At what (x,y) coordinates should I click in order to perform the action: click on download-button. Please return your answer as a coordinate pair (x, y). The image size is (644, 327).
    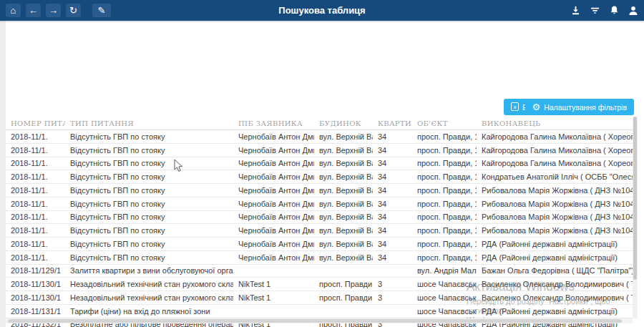
    Looking at the image, I should click on (575, 11).